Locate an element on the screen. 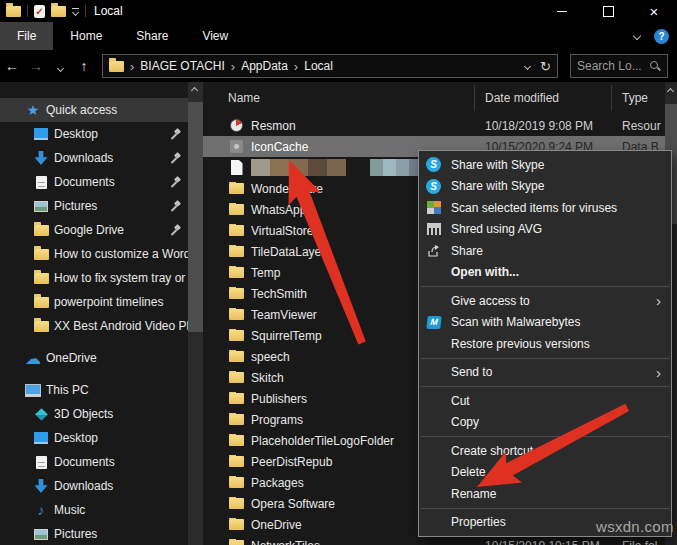 This screenshot has width=677, height=545. menu-separator is located at coordinates (545, 358).